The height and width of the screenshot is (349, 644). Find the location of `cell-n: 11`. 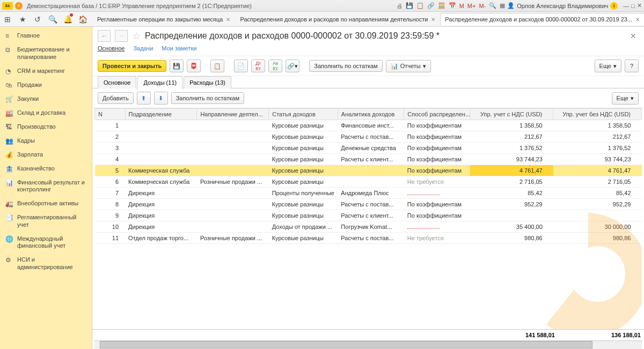

cell-n: 11 is located at coordinates (111, 238).